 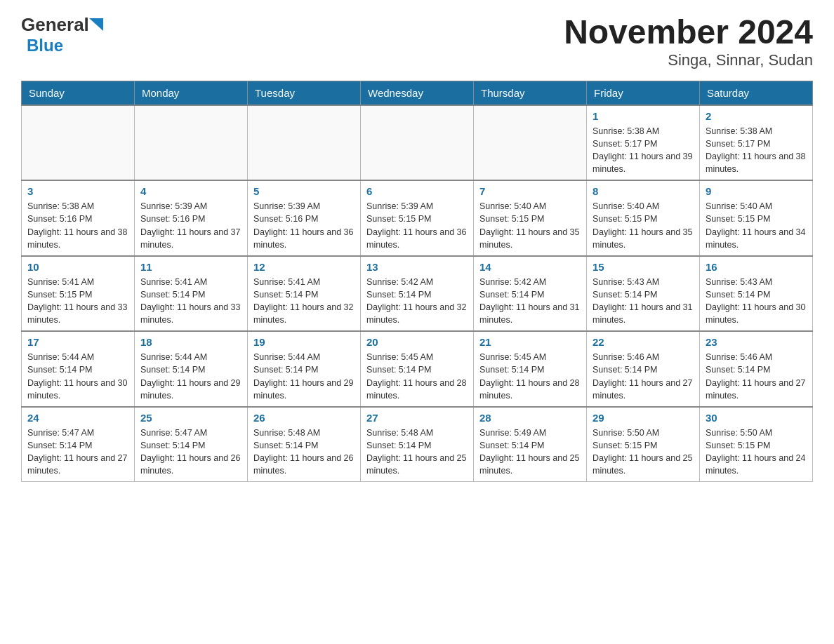 I want to click on page-subtitle: Singa, Sinnar, Sudan, so click(x=688, y=60).